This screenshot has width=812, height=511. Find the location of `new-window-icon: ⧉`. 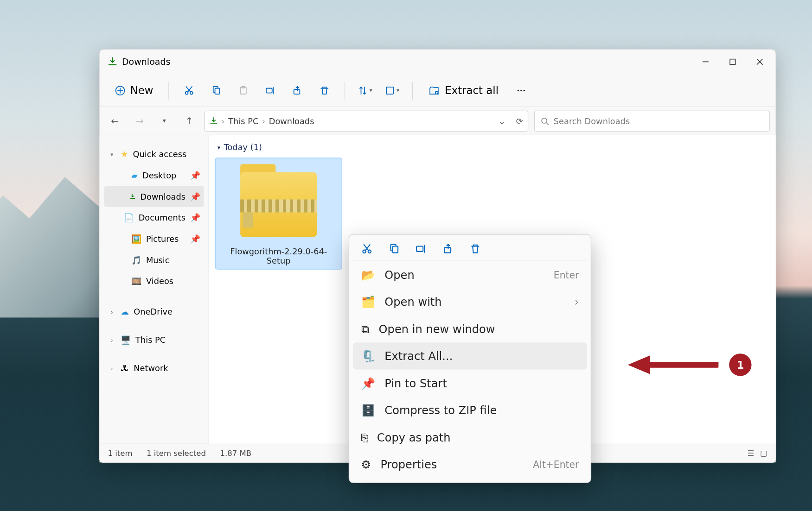

new-window-icon: ⧉ is located at coordinates (365, 329).